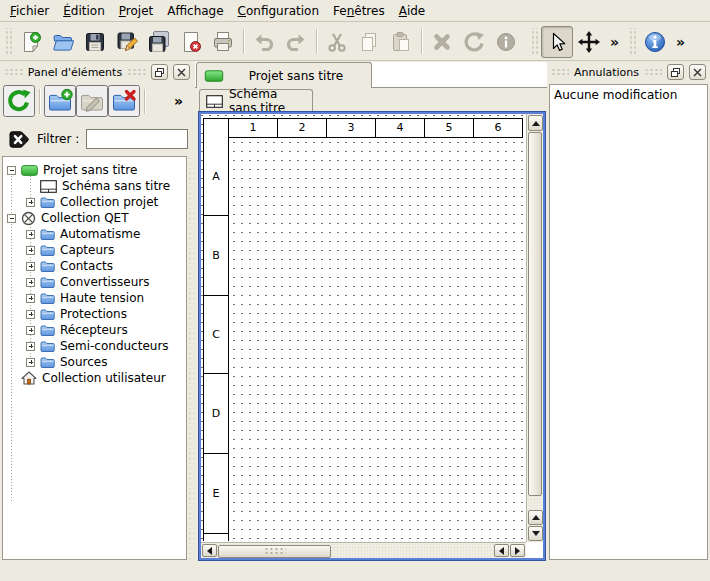 This screenshot has height=581, width=710. What do you see at coordinates (92, 101) in the screenshot?
I see `edit-category-button` at bounding box center [92, 101].